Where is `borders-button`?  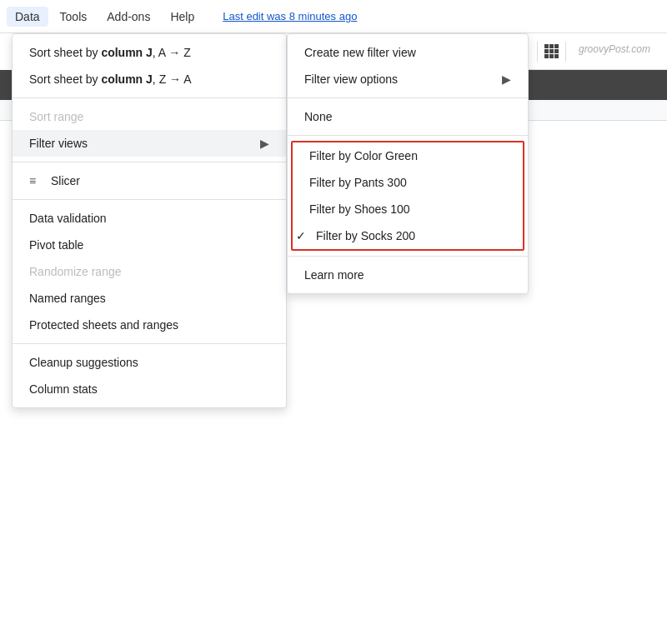 borders-button is located at coordinates (552, 52).